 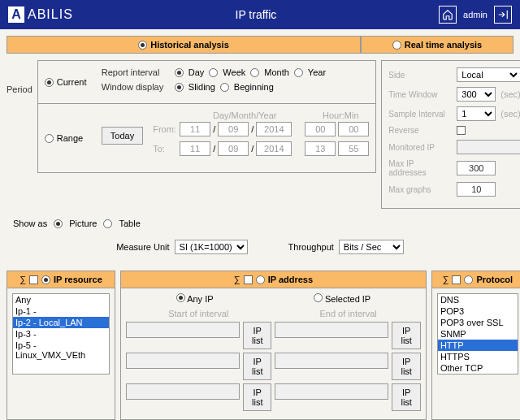 I want to click on showas-label: Show as, so click(x=30, y=223).